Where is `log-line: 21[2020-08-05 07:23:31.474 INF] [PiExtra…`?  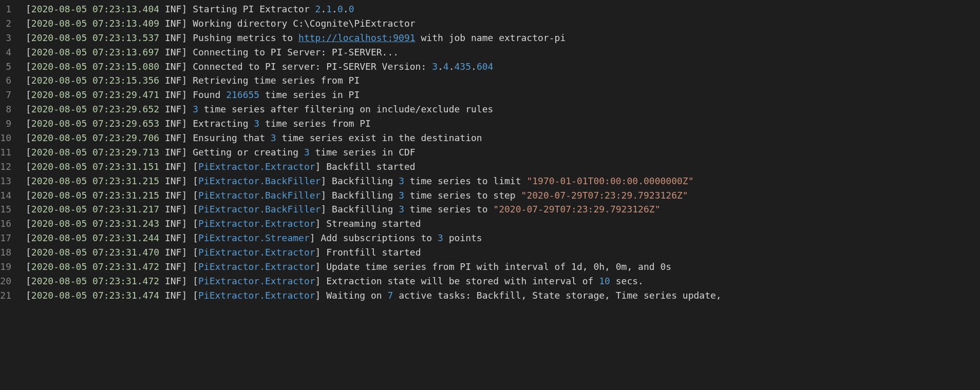 log-line: 21[2020-08-05 07:23:31.474 INF] [PiExtra… is located at coordinates (490, 296).